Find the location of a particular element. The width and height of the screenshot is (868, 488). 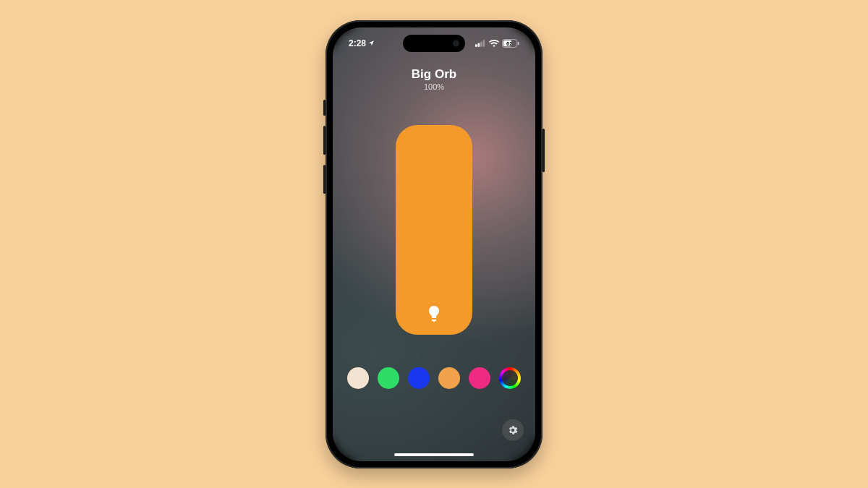

lightbulb-icon is located at coordinates (434, 314).